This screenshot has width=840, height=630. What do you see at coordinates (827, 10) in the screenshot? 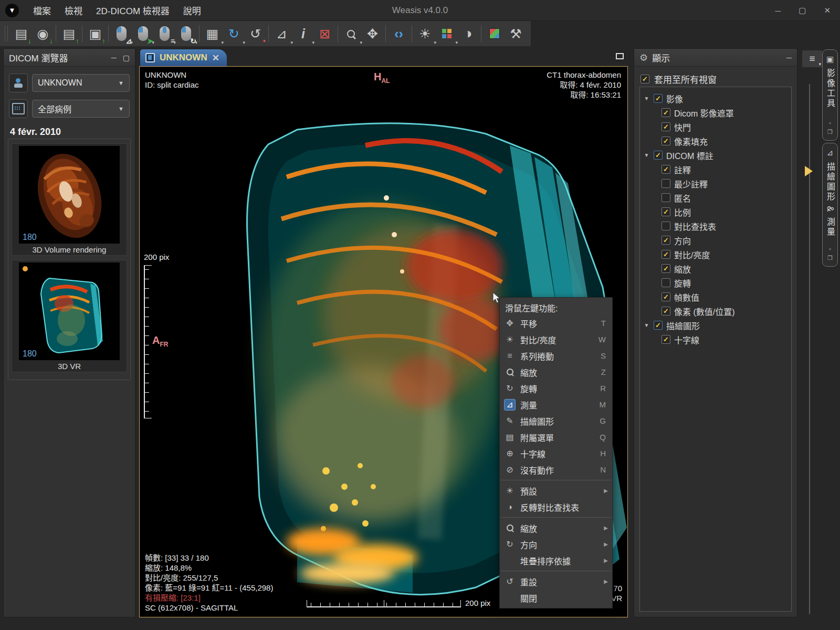
I see `close-button: ✕` at bounding box center [827, 10].